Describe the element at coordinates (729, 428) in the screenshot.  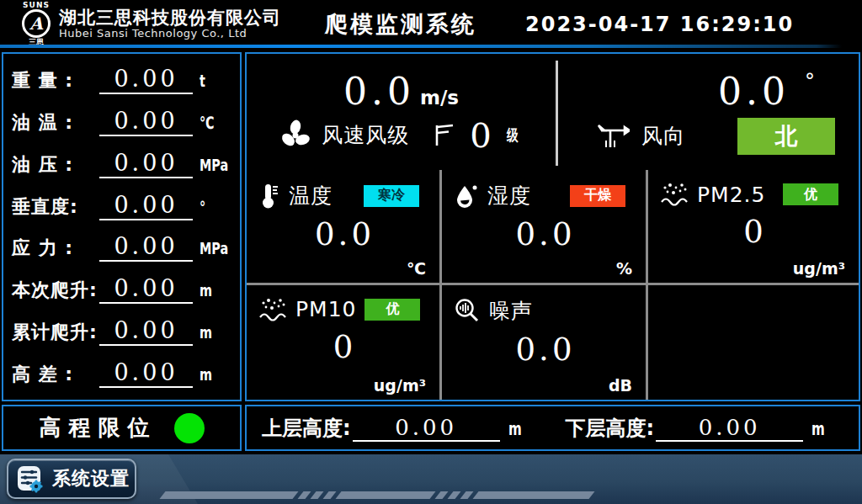
I see `lower-level-value: 0.00` at that location.